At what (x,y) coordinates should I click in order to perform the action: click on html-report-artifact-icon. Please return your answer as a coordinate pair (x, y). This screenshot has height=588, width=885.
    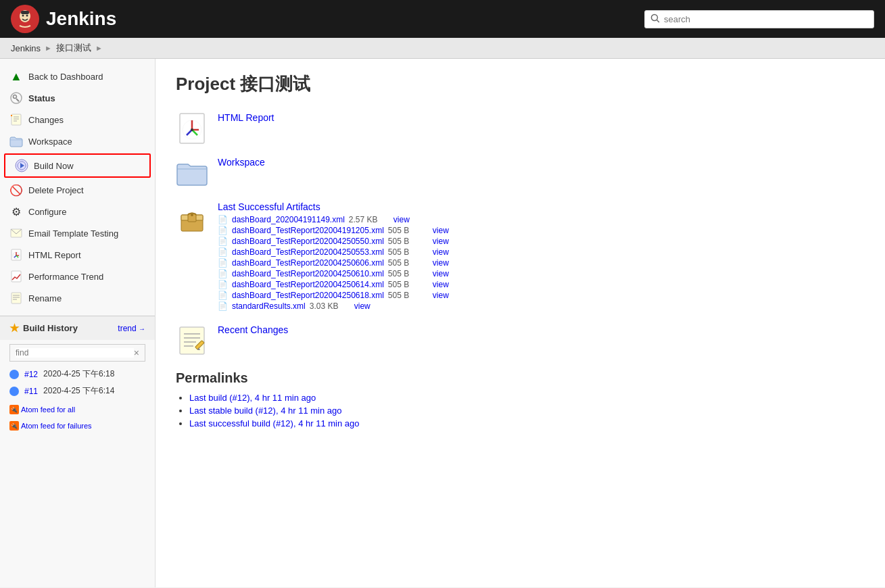
    Looking at the image, I should click on (192, 128).